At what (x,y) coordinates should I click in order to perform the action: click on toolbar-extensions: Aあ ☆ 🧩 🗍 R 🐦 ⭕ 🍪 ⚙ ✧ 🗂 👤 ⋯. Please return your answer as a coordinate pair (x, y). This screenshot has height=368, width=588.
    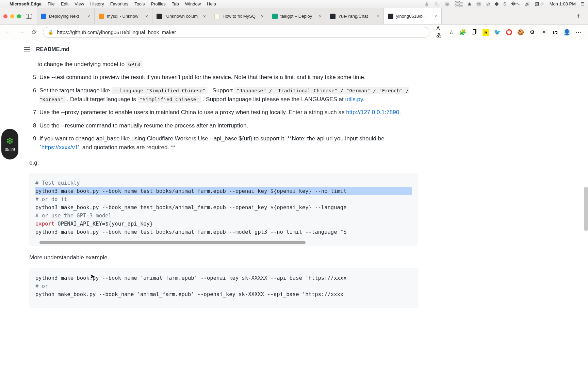
    Looking at the image, I should click on (509, 32).